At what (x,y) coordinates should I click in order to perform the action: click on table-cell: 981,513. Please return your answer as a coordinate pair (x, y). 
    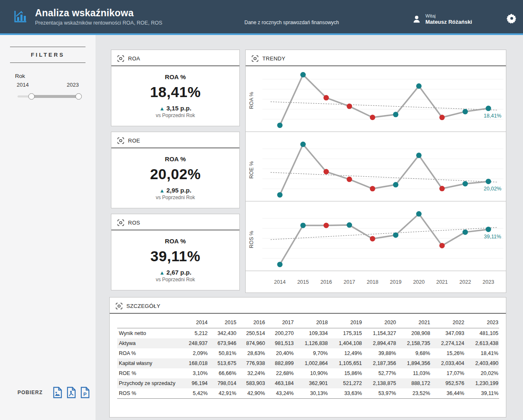
    Looking at the image, I should click on (280, 343).